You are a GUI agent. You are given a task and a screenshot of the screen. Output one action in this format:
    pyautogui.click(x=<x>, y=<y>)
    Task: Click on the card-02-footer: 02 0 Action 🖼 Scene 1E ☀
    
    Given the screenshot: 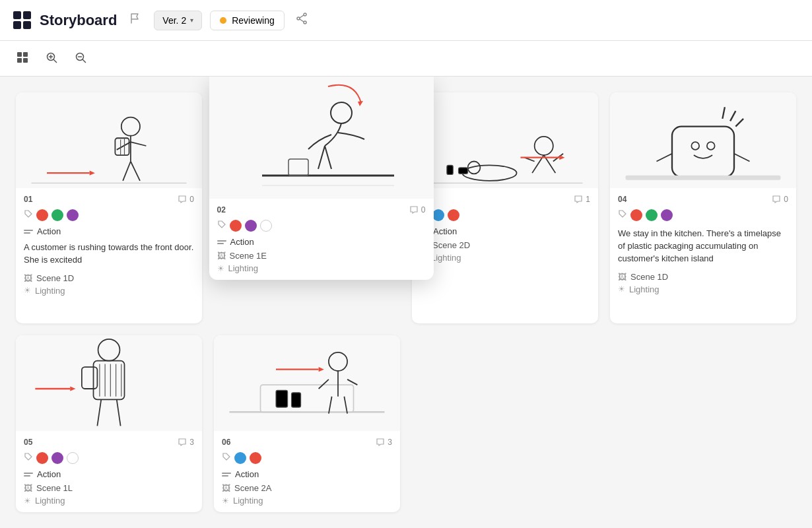 What is the action you would take?
    pyautogui.click(x=321, y=239)
    